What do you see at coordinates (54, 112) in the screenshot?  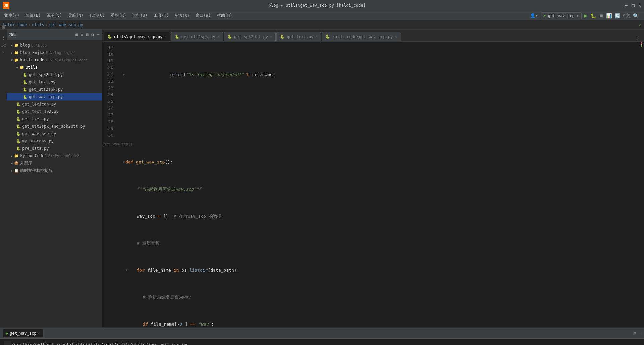 I see `tree-item-get-text-102: 🐍 get_text_102.py` at bounding box center [54, 112].